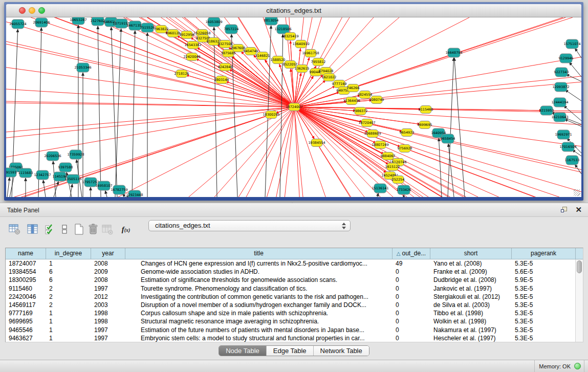  Describe the element at coordinates (250, 226) in the screenshot. I see `table-selector-dropdown: citations_edges.txt` at that location.